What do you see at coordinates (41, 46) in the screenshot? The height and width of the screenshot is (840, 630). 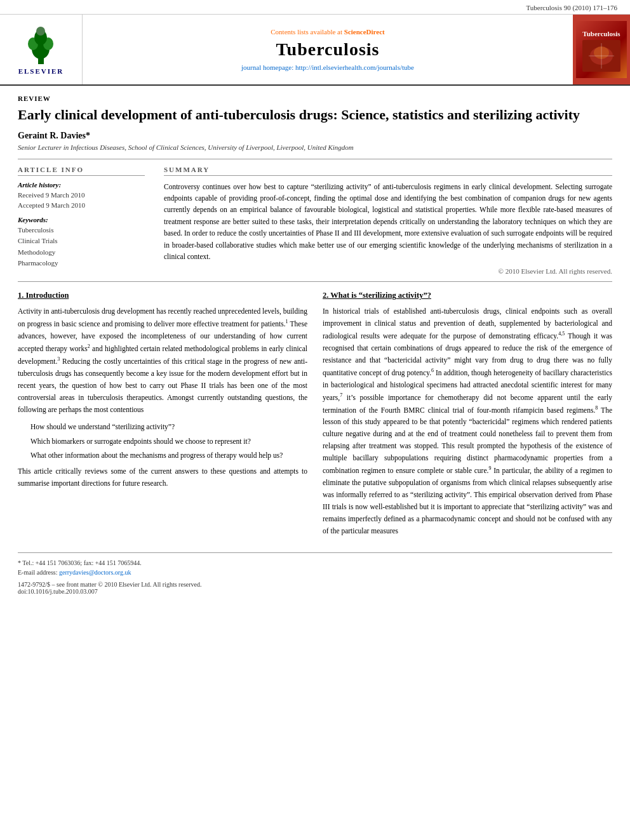 I see `elsevier-tree-icon` at bounding box center [41, 46].